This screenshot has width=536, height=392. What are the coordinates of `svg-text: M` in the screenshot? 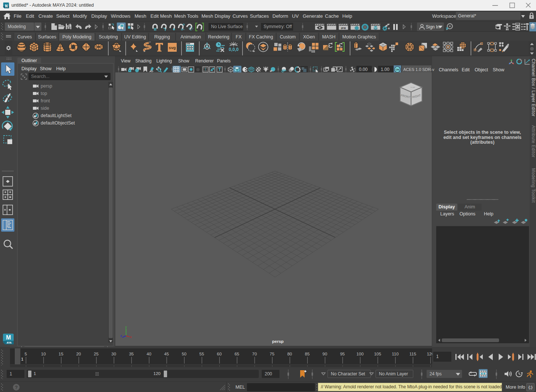 It's located at (8, 338).